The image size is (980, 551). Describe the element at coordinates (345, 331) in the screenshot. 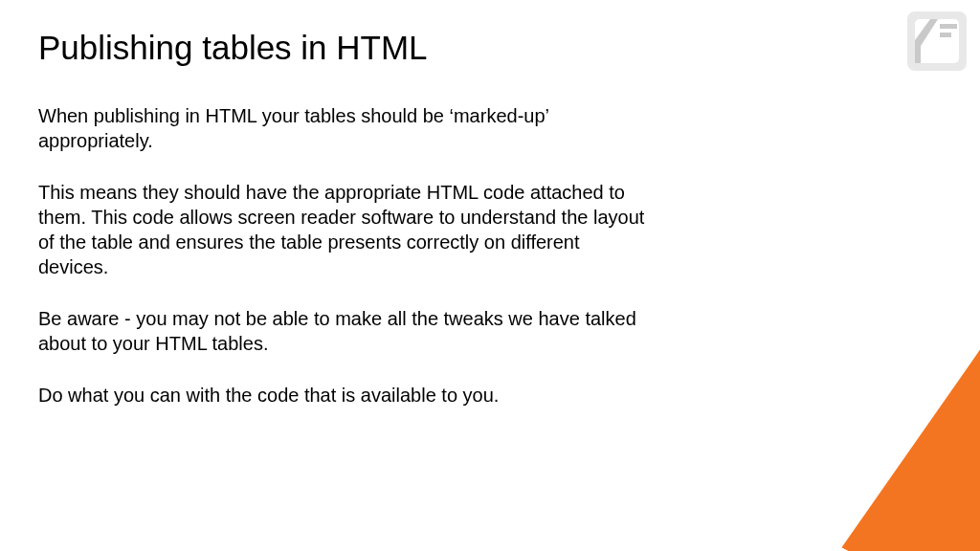

I see `body-paragraph: Be aware - you may not be able to make a…` at that location.